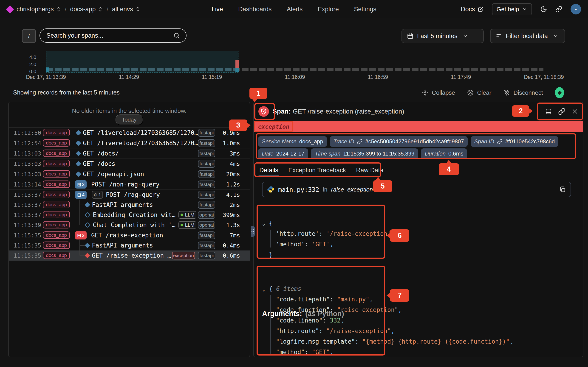  Describe the element at coordinates (479, 93) in the screenshot. I see `clear-button: Clear` at that location.